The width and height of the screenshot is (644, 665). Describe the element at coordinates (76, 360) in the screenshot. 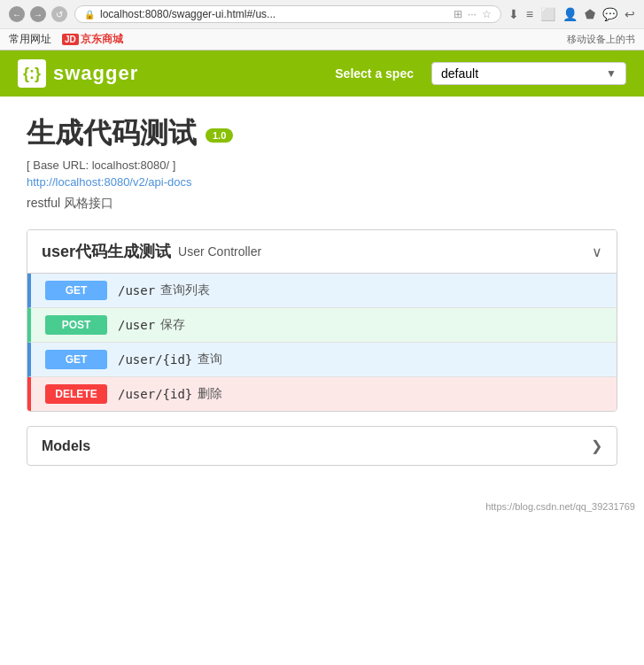

I see `method-badge-get-2: GET` at that location.